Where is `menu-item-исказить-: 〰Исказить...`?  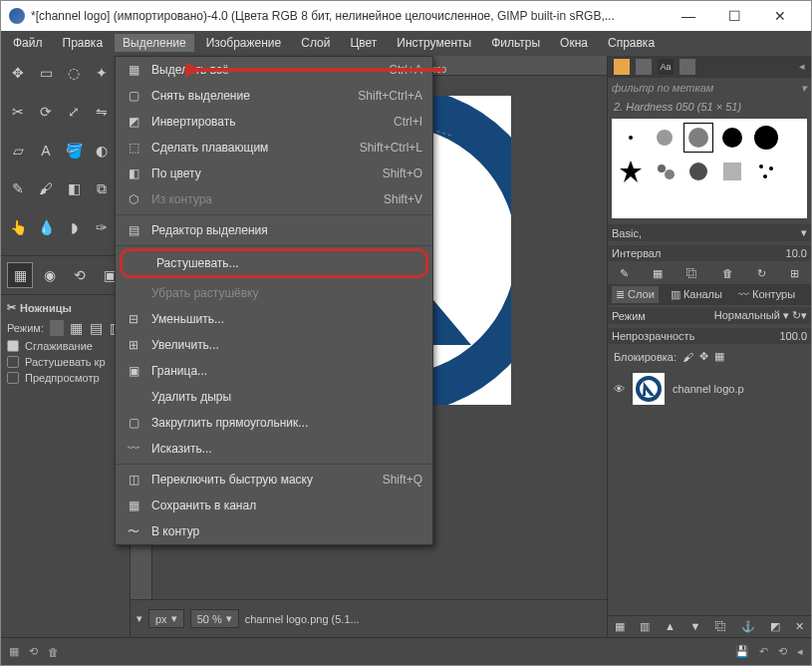 menu-item-исказить-: 〰Исказить... is located at coordinates (274, 449).